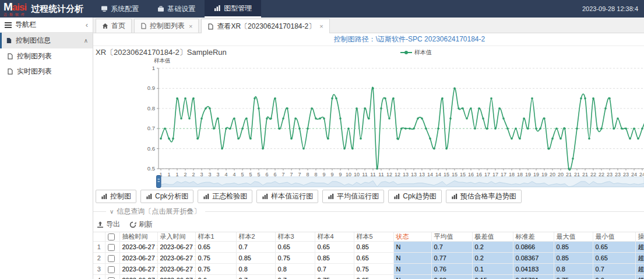  Describe the element at coordinates (47, 25) in the screenshot. I see `sidebar-header: 导航栏 ‹` at that location.